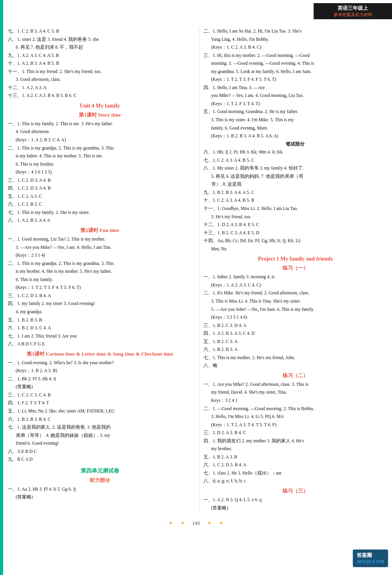  I want to click on r-line-14: (Keys：1. B 2. B 3. A 4. B 5. A 6. A), so click(296, 136).